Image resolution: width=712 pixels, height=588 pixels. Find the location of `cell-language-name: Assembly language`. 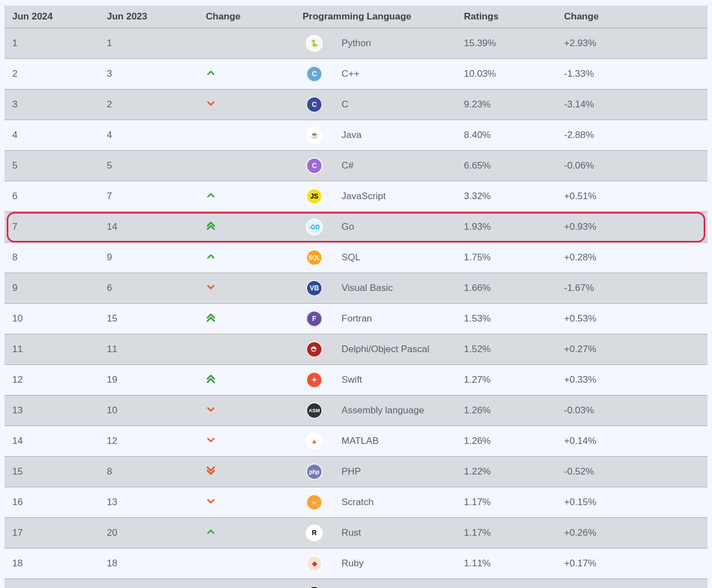

cell-language-name: Assembly language is located at coordinates (395, 411).